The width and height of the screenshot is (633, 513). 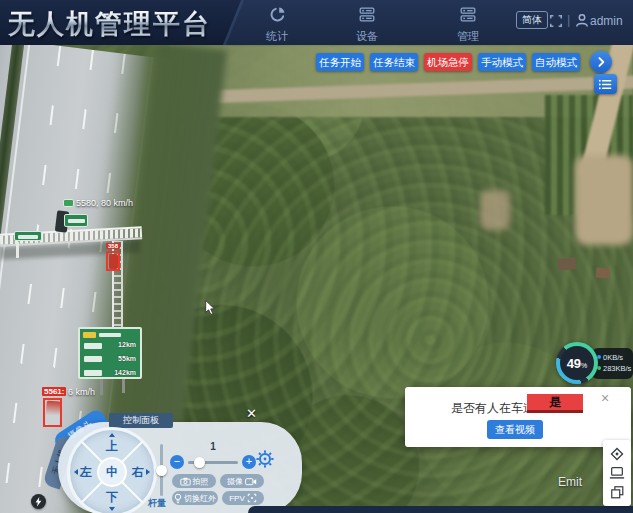 I want to click on dpad-down-button: 下, so click(x=112, y=498).